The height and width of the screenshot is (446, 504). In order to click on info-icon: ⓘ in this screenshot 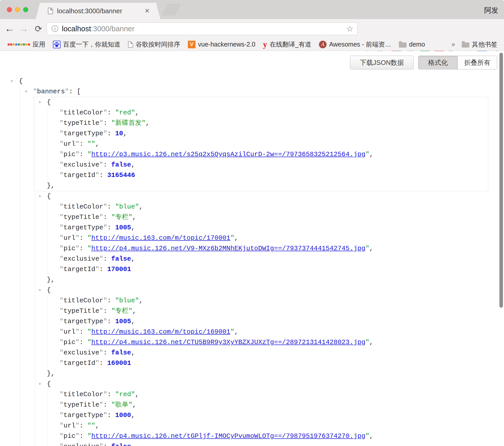, I will do `click(55, 29)`.